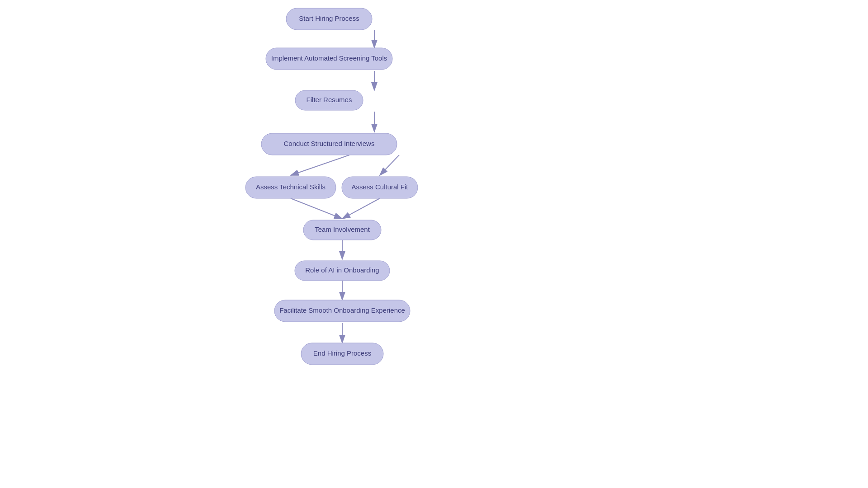  What do you see at coordinates (329, 99) in the screenshot?
I see `svg-text: Filter Resumes` at bounding box center [329, 99].